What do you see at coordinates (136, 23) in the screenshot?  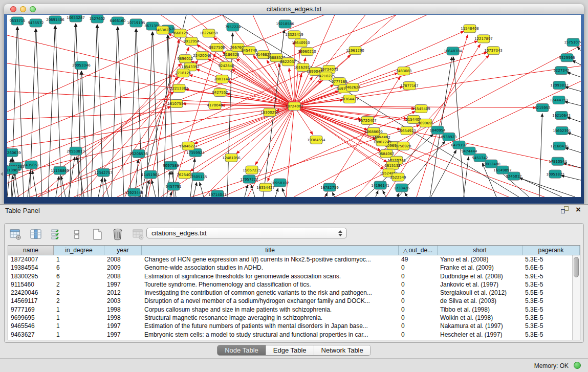 I see `graph-node: 10719195` at bounding box center [136, 23].